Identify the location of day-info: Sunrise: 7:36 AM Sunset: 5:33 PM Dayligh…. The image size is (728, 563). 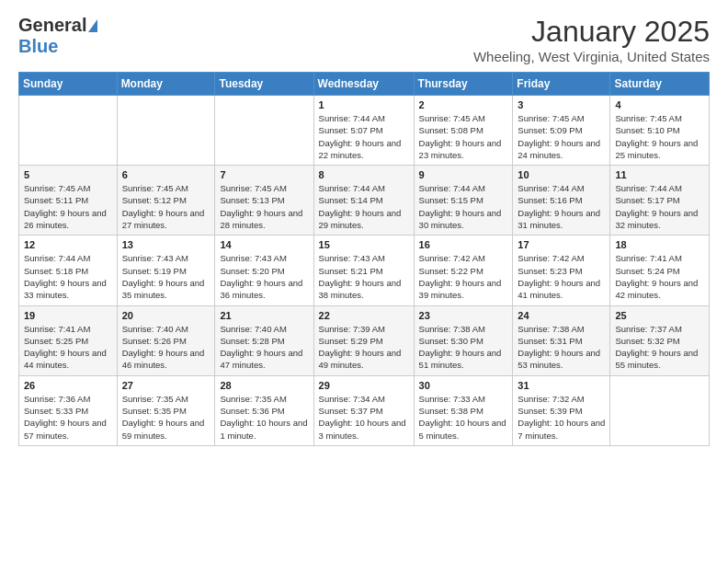
(68, 418).